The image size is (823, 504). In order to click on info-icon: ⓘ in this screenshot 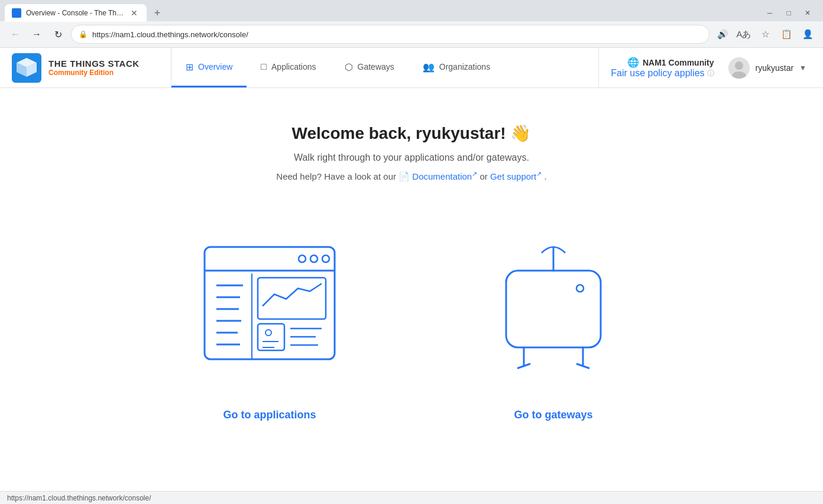, I will do `click(711, 73)`.